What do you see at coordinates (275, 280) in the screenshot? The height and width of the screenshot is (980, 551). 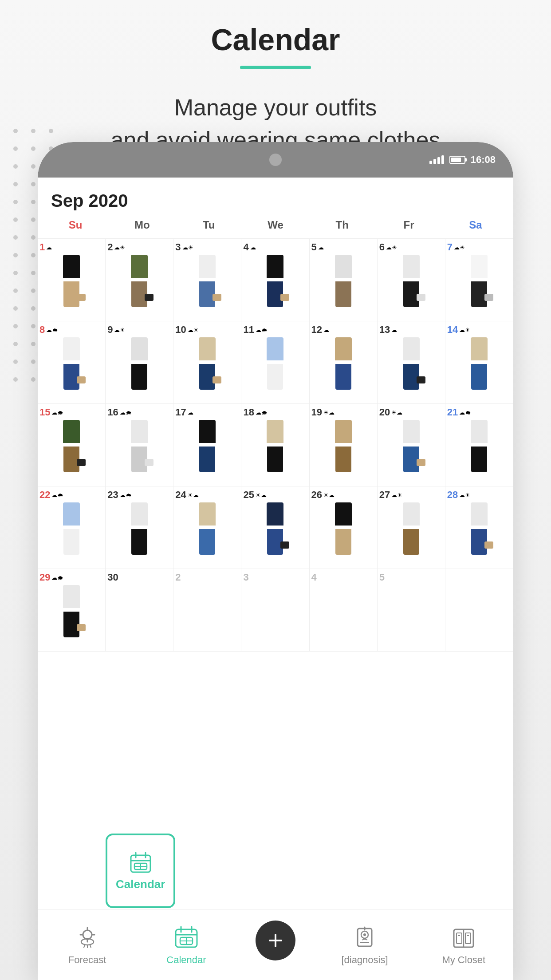 I see `calendar-day-cell: 4☁` at bounding box center [275, 280].